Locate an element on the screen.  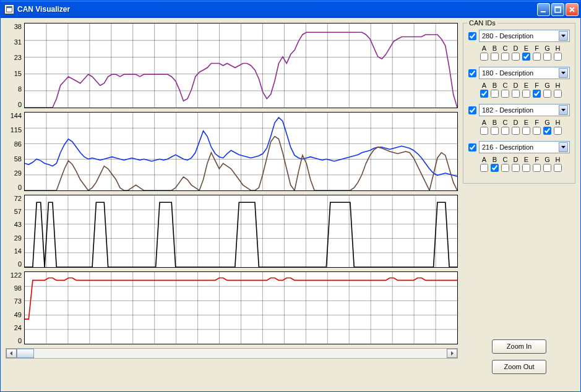
chart-3-plot is located at coordinates (241, 308).